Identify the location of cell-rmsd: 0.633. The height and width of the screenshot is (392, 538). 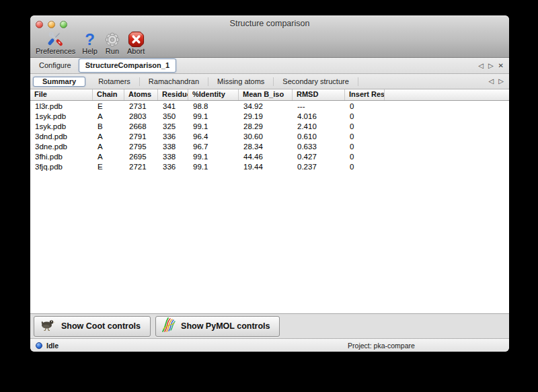
(319, 147).